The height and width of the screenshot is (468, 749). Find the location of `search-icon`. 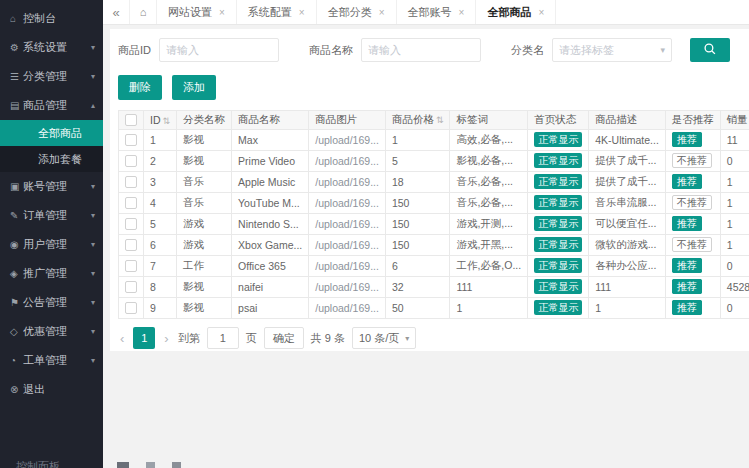

search-icon is located at coordinates (710, 50).